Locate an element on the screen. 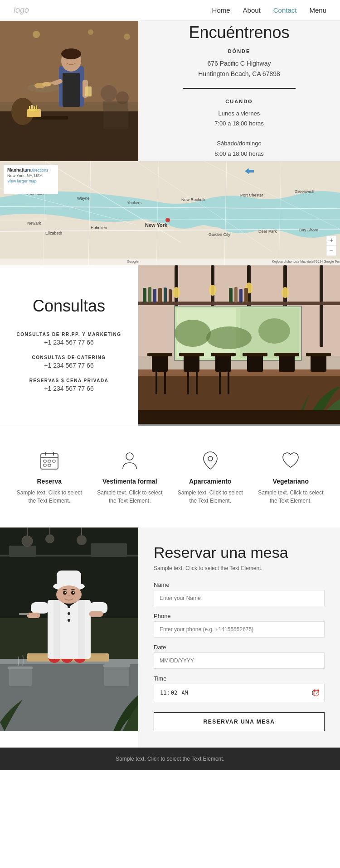 Image resolution: width=340 pixels, height=868 pixels. ver-button: VER is located at coordinates (197, 89).